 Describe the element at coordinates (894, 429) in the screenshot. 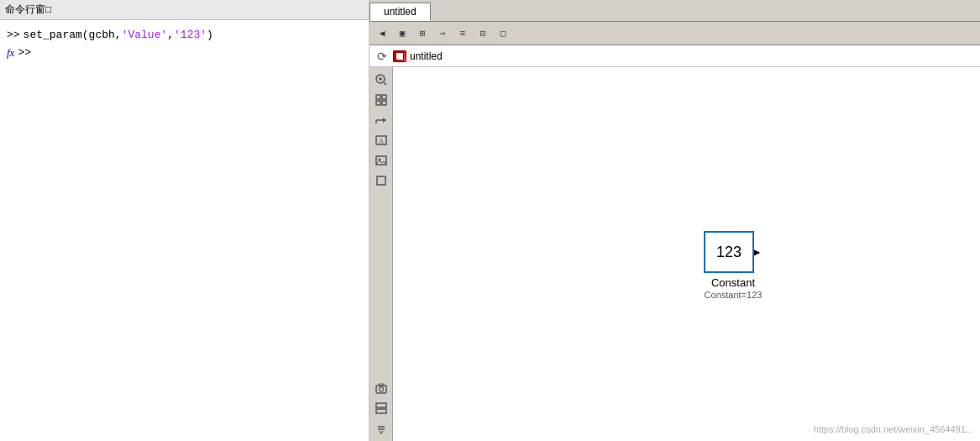

I see `watermark: https://blog.csdn.net/weixin_4564491...` at that location.